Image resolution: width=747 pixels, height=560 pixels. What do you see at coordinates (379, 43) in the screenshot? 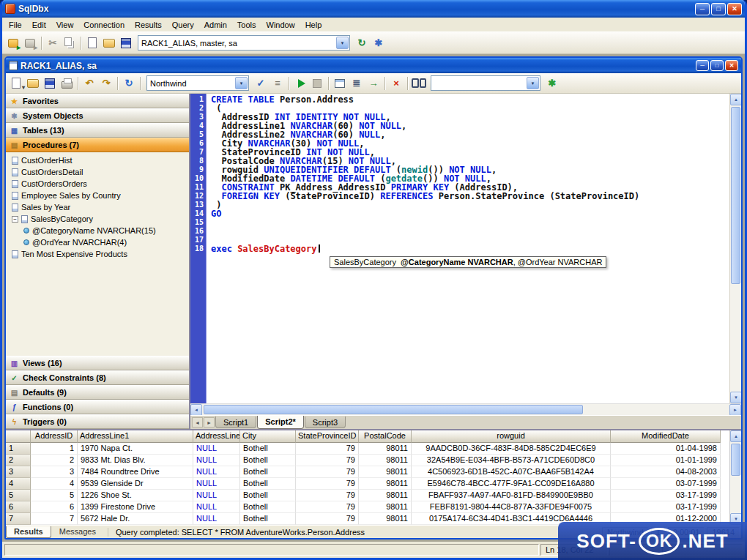
I see `options-icon: ✱` at bounding box center [379, 43].